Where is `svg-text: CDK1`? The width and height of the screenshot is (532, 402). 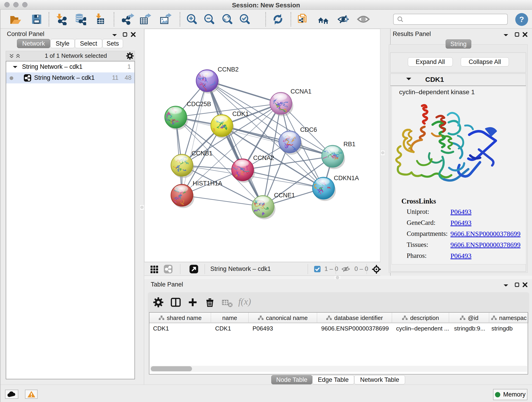 svg-text: CDK1 is located at coordinates (241, 114).